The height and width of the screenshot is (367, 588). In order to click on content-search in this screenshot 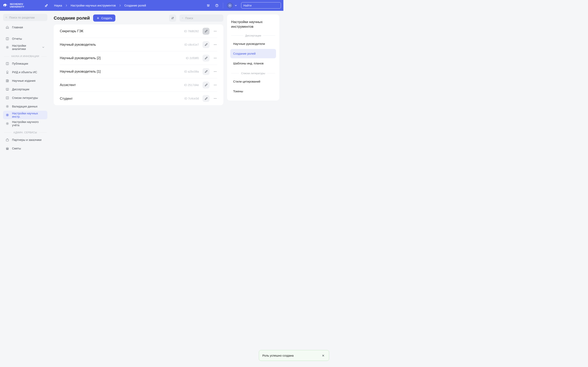, I will do `click(201, 18)`.